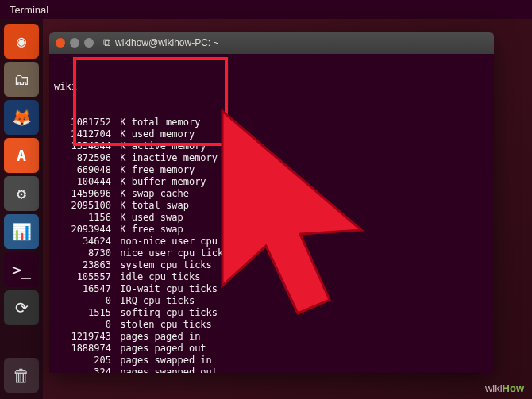 This screenshot has height=399, width=532. What do you see at coordinates (272, 313) in the screenshot?
I see `output-line: 1515 softirq cpu ticks` at bounding box center [272, 313].